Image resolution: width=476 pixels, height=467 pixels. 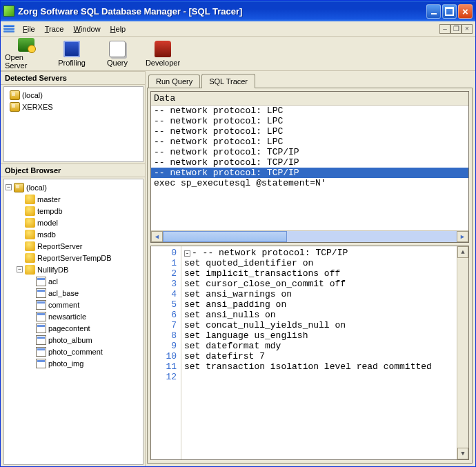 What do you see at coordinates (53, 281) in the screenshot?
I see `tree-label: acl` at bounding box center [53, 281].